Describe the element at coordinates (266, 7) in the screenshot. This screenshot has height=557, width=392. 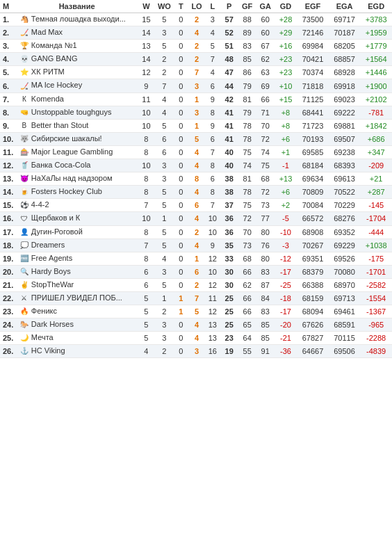
I see `header-ga: GA` at that location.